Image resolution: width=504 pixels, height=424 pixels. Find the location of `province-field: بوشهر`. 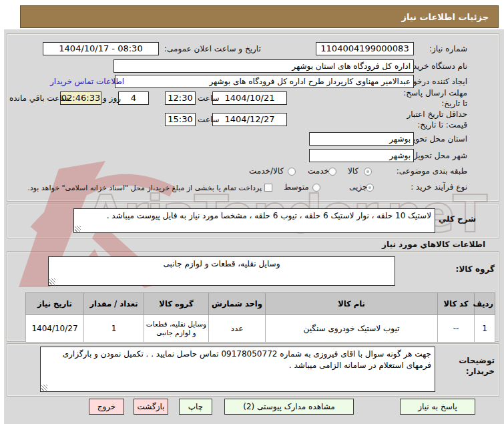

province-field: بوشهر is located at coordinates (362, 139).